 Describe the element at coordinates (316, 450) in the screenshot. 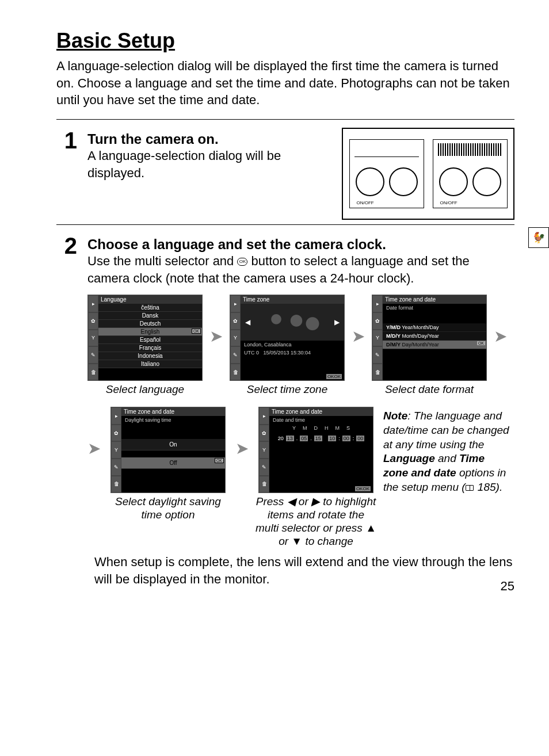

I see `screen-datetime: ▸✿Y✎🗑 Time zone and date Date and time Y…` at that location.